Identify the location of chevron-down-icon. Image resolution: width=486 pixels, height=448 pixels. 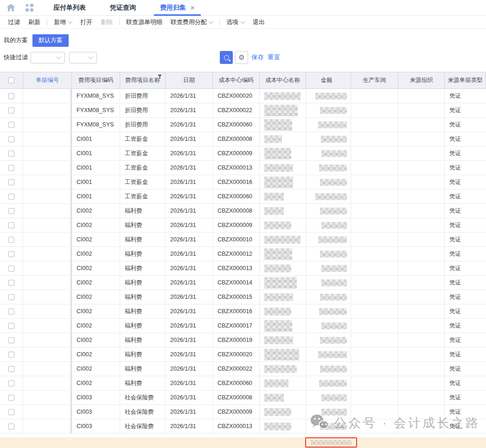
(91, 57).